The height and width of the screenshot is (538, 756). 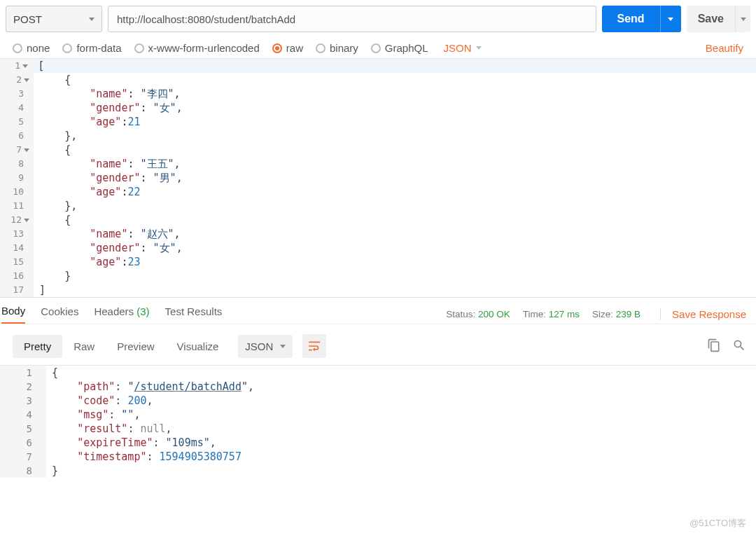 What do you see at coordinates (99, 401) in the screenshot?
I see `code-content: "code": 200,` at bounding box center [99, 401].